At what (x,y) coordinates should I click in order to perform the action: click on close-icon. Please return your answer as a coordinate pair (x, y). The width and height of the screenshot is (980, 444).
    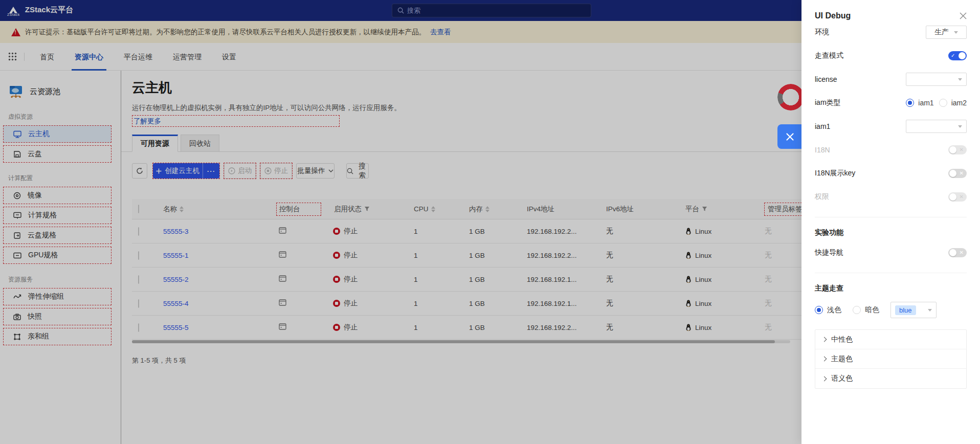
    Looking at the image, I should click on (790, 137).